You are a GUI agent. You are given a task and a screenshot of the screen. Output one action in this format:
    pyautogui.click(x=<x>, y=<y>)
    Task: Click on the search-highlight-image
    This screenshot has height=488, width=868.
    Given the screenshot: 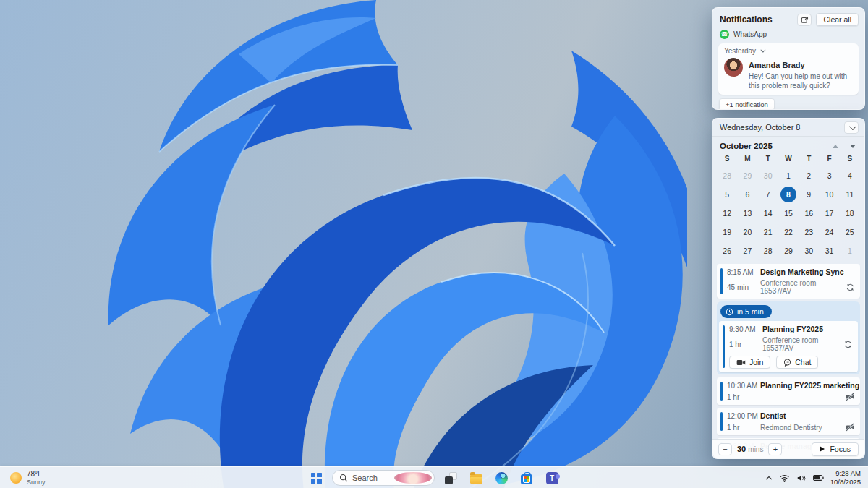 What is the action you would take?
    pyautogui.click(x=413, y=478)
    